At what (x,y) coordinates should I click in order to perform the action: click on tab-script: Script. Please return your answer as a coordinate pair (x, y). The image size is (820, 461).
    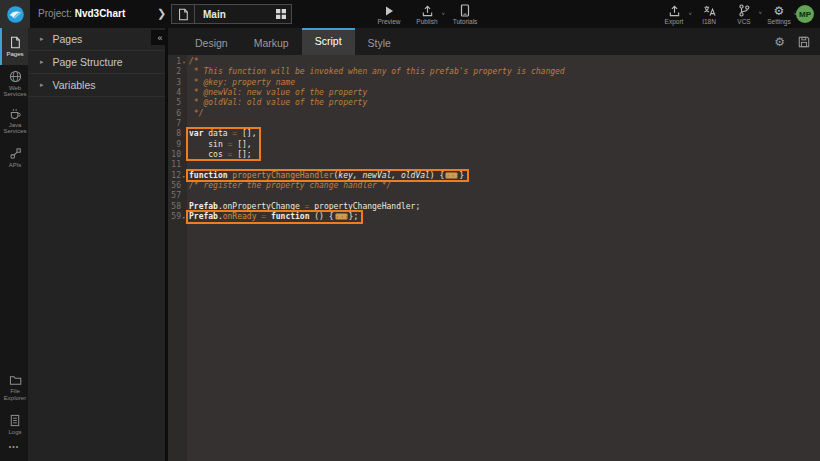
    Looking at the image, I should click on (328, 42).